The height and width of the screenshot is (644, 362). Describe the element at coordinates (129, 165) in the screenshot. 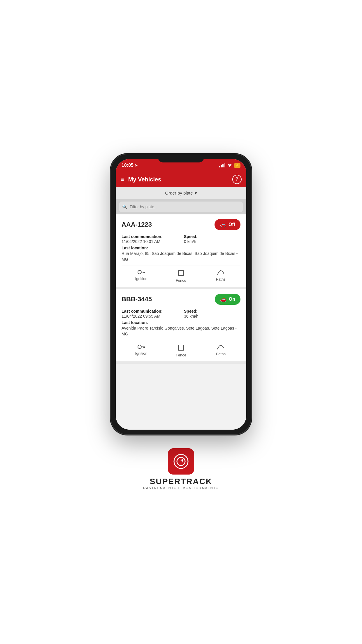

I see `status-time: 10:05 ➤` at that location.